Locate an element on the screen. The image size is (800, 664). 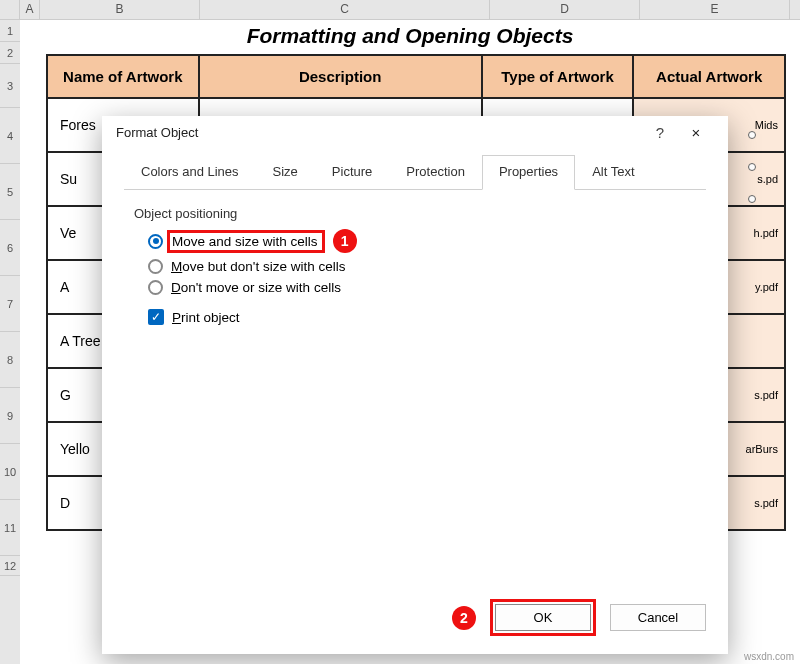
callout-2: 2 is located at coordinates (464, 618).